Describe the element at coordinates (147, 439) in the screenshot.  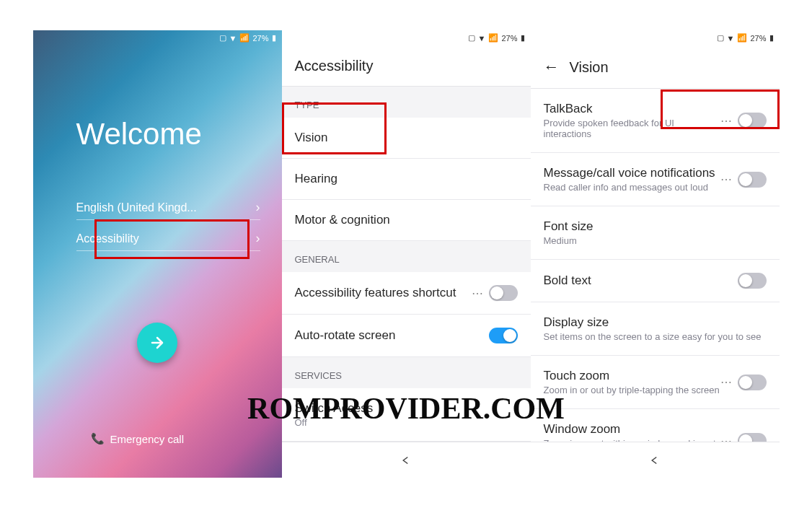
I see `emergency-label: Emergency call` at that location.